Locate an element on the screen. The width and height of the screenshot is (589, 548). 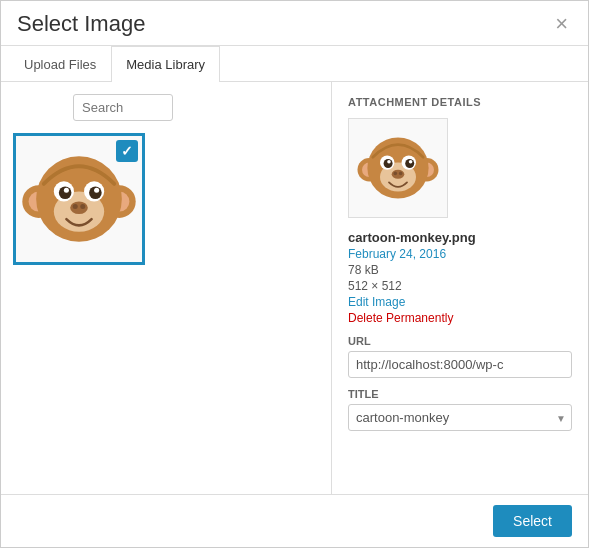
title-select: cartoon-monkey is located at coordinates (460, 418).